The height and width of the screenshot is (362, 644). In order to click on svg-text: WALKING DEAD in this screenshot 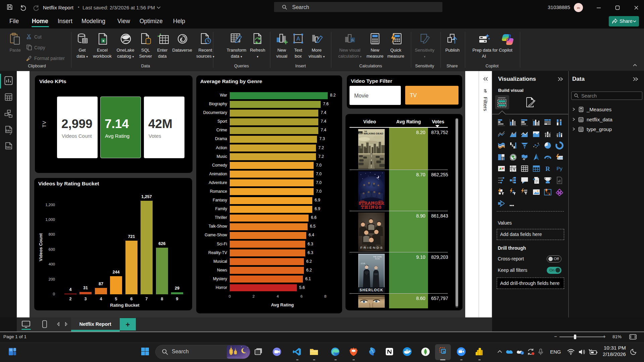, I will do `click(374, 133)`.